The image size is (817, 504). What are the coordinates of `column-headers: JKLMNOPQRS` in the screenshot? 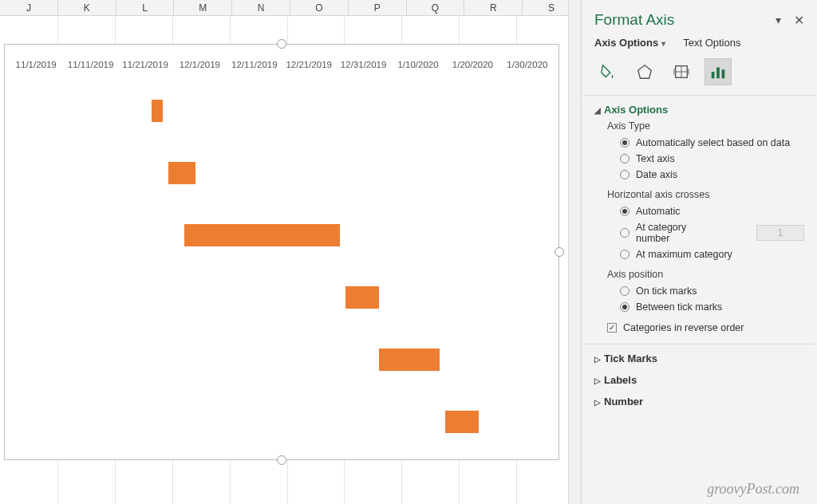 It's located at (290, 8).